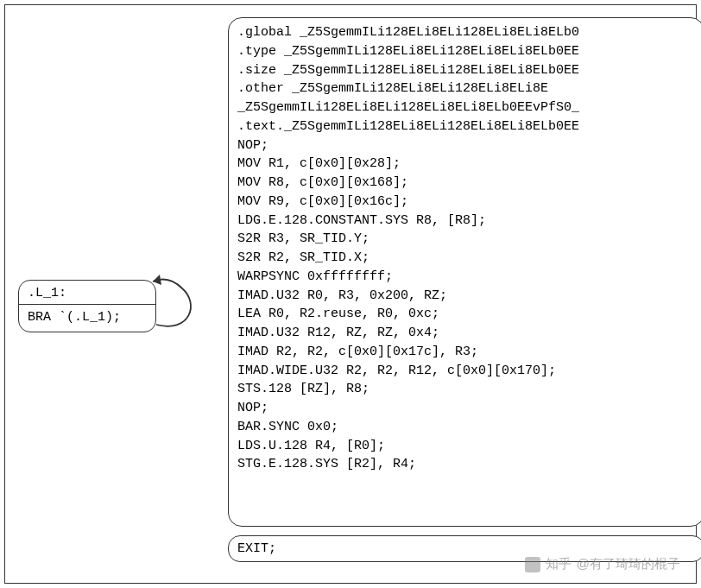 The image size is (701, 588). Describe the element at coordinates (467, 446) in the screenshot. I see `asm-line: LDS.U.128 R4, [R0];` at that location.